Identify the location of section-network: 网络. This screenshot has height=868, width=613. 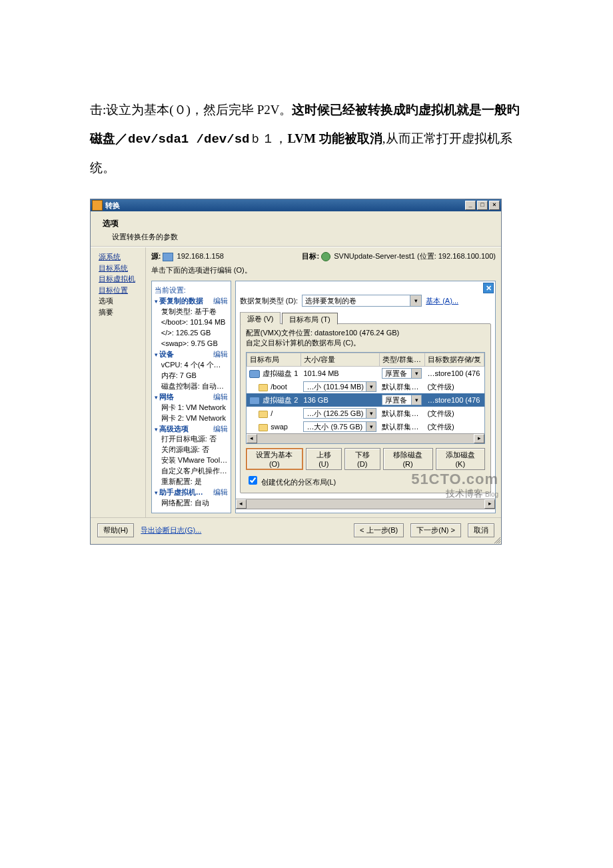
(164, 397).